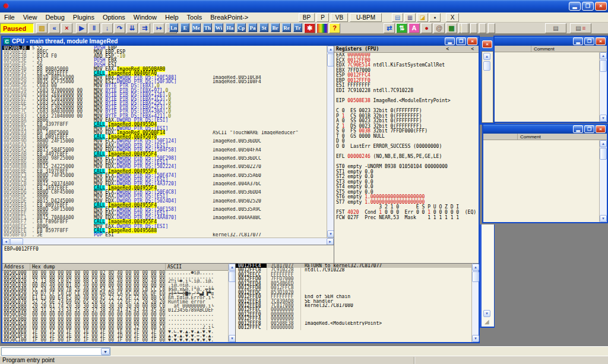 The image size is (608, 364). I want to click on disasm-row: 00508E3E.53PUSH EBX, so click(164, 61).